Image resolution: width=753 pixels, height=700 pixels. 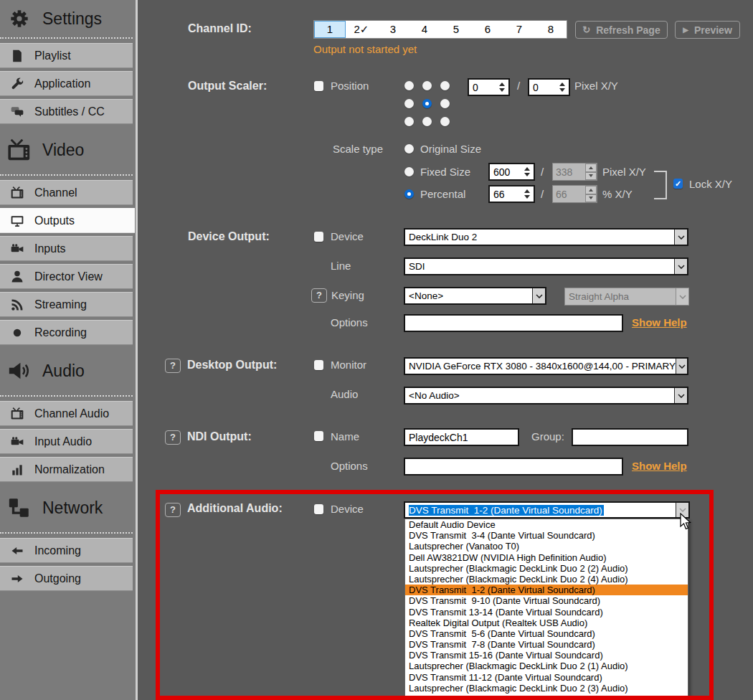 What do you see at coordinates (173, 510) in the screenshot?
I see `additional-audio-help-button: ?` at bounding box center [173, 510].